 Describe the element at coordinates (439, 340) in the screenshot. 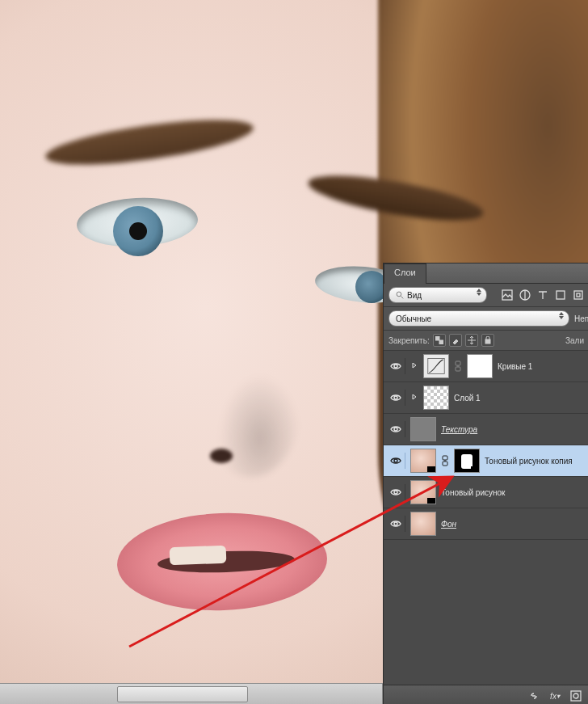

I see `lock-transparent-icon` at that location.